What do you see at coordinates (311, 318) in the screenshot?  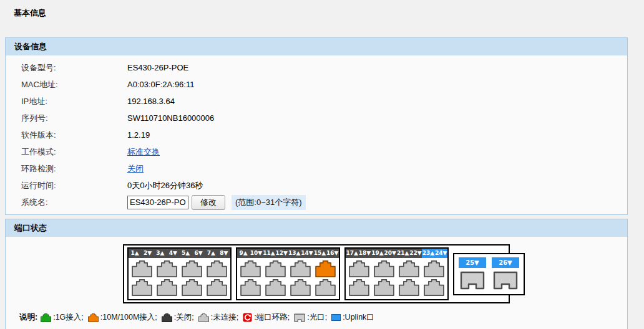 I see `legend-item-fiber: :光口;` at bounding box center [311, 318].